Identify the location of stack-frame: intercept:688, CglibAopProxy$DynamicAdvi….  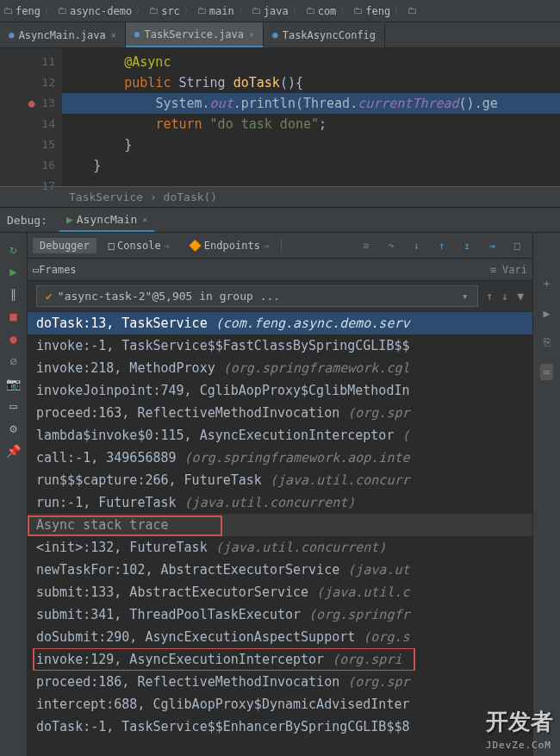
(280, 704).